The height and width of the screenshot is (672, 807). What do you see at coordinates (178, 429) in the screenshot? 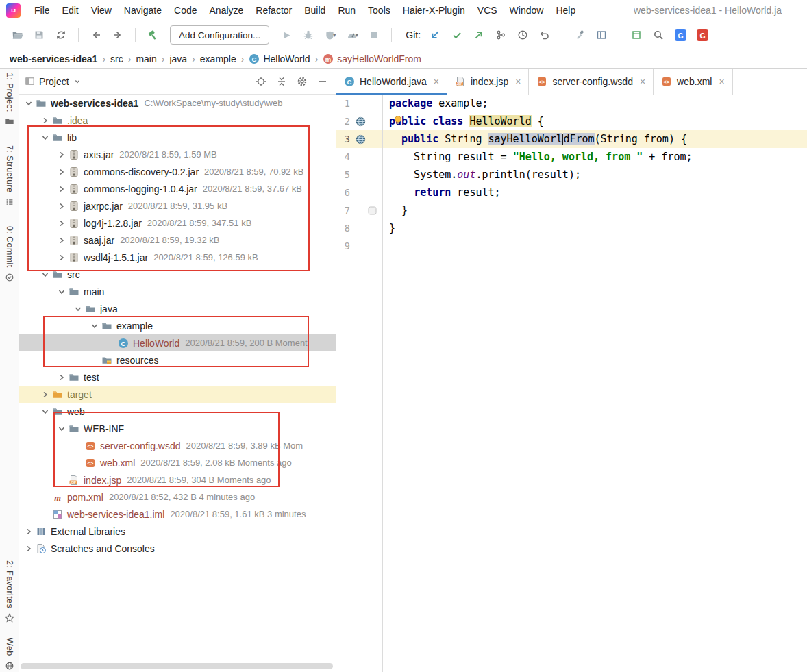
I see `tree-row-web-inf: WEB-INF` at bounding box center [178, 429].